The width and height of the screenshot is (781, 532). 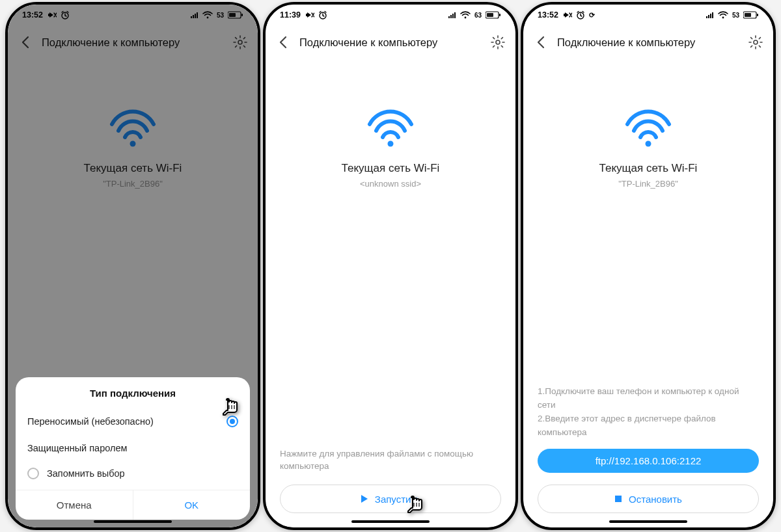 What do you see at coordinates (90, 421) in the screenshot?
I see `option-portable-label: Переносимый (небезопасно)` at bounding box center [90, 421].